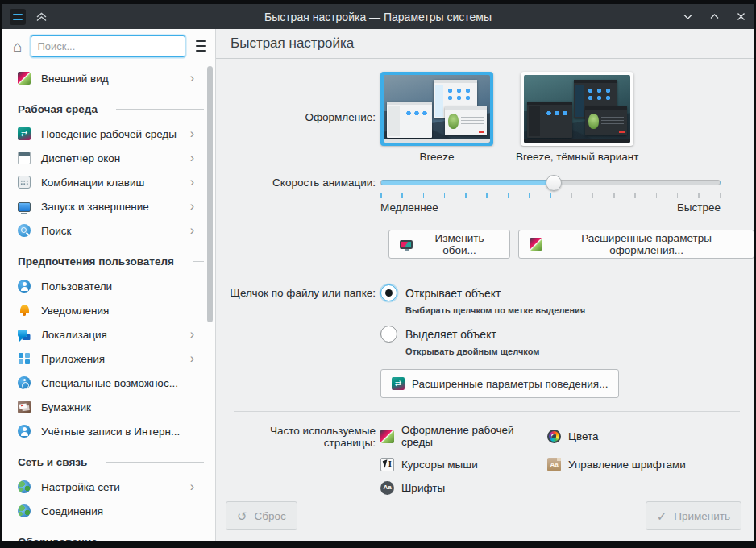  I want to click on radio-option-caption: Выбирать щелчком по метке выделения, so click(495, 310).